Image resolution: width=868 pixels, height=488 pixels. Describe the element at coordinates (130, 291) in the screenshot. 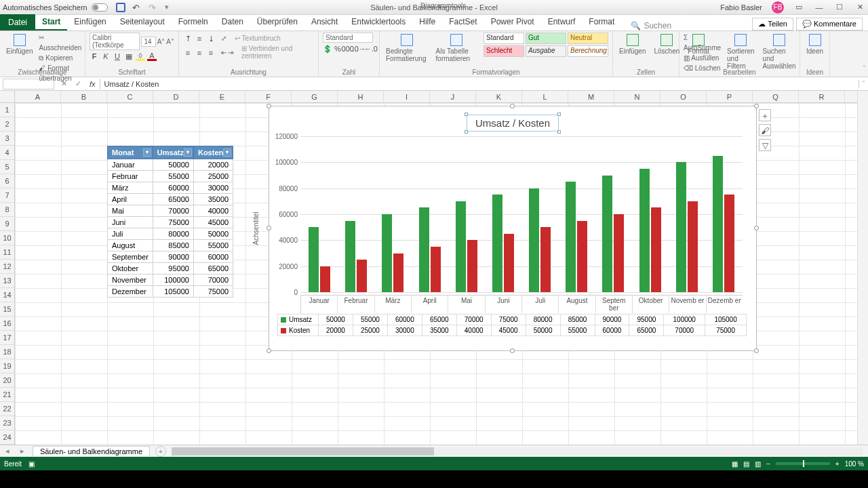

I see `table-cell: Dezember` at that location.